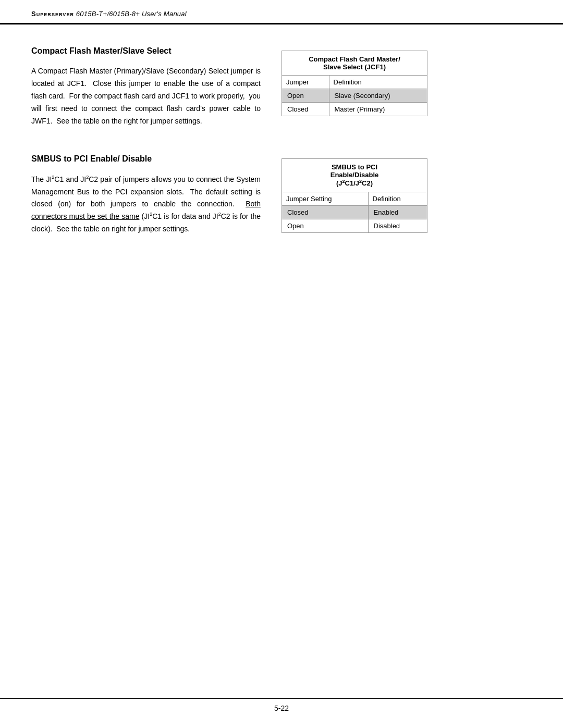 This screenshot has height=728, width=563. What do you see at coordinates (146, 204) in the screenshot?
I see `section2-body: The JI2C1 and JI2C2 pair of jumpers allo…` at bounding box center [146, 204].